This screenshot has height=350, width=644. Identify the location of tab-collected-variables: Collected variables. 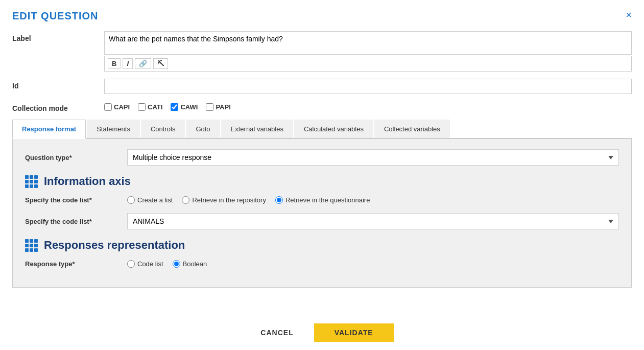
(412, 129).